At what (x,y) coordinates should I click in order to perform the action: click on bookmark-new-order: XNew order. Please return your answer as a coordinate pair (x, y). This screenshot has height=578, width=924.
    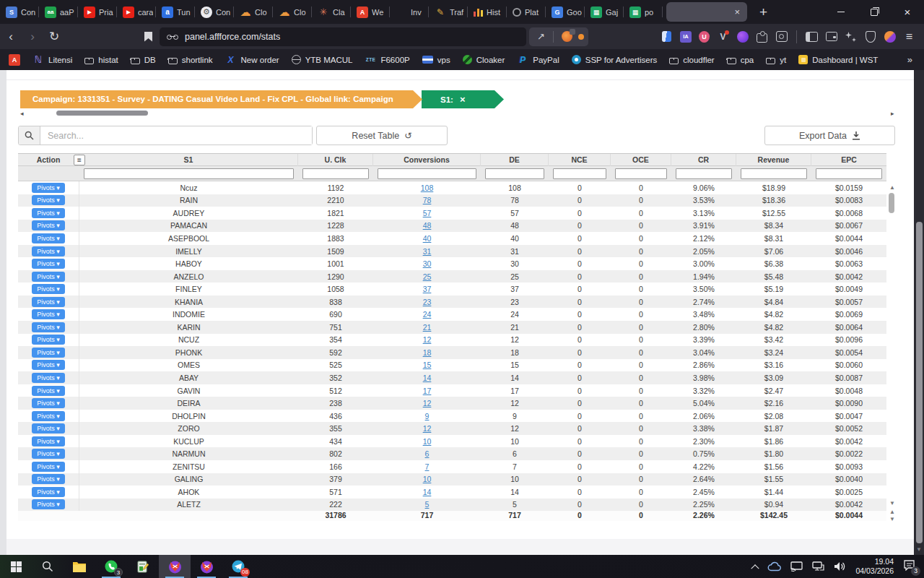
    Looking at the image, I should click on (253, 60).